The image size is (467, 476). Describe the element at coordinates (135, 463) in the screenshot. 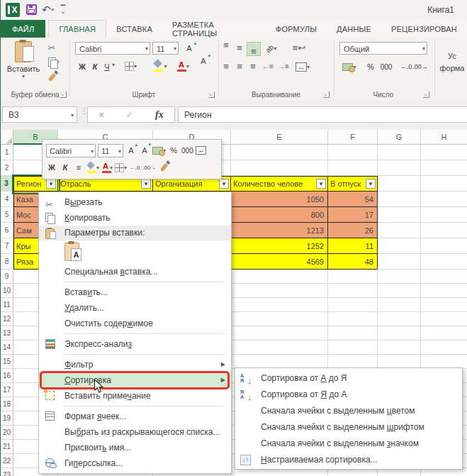

I see `menu-item-hyperlink: Гиперссылка...` at that location.